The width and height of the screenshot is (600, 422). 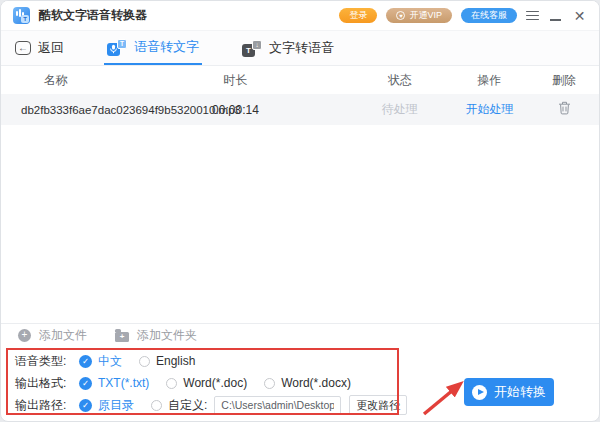 What do you see at coordinates (47, 362) in the screenshot?
I see `voice-type-label: 语音类型:` at bounding box center [47, 362].